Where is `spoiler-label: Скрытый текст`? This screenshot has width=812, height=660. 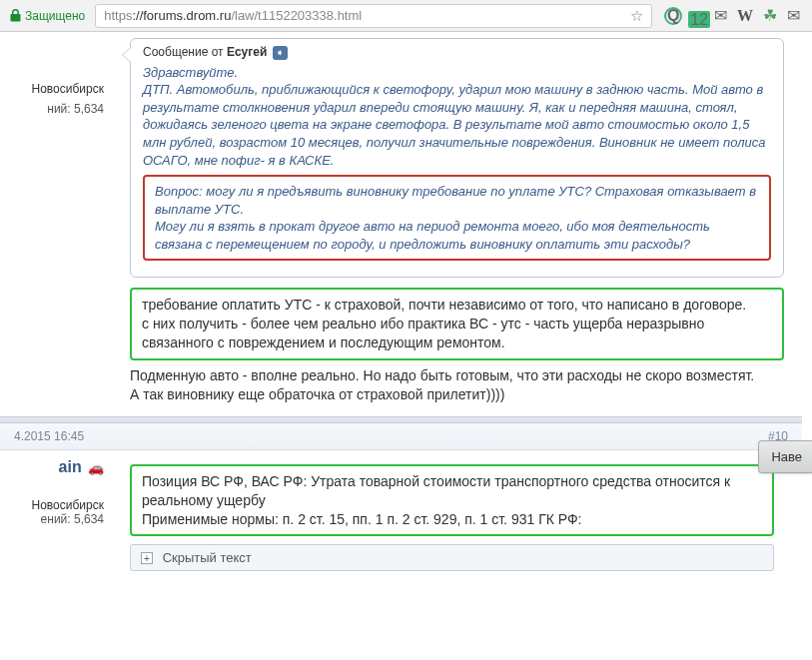 spoiler-label: Скрытый текст is located at coordinates (208, 557).